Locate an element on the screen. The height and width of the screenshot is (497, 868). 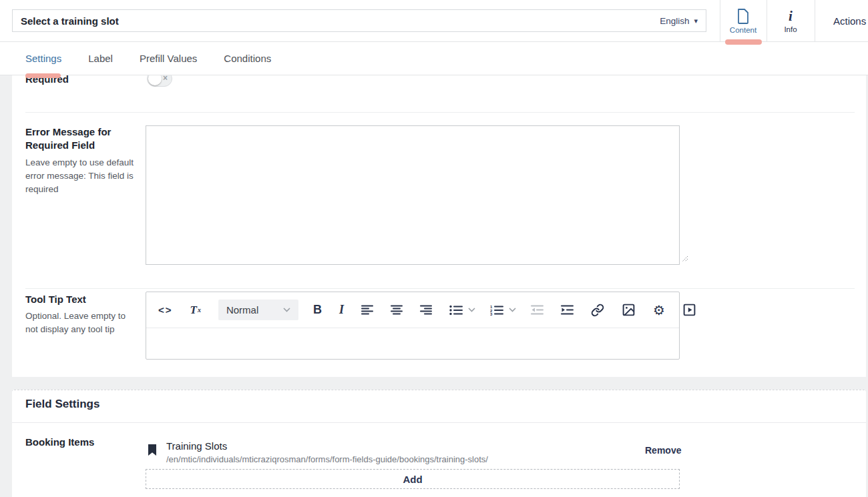
paragraph-style-value: Normal is located at coordinates (242, 310).